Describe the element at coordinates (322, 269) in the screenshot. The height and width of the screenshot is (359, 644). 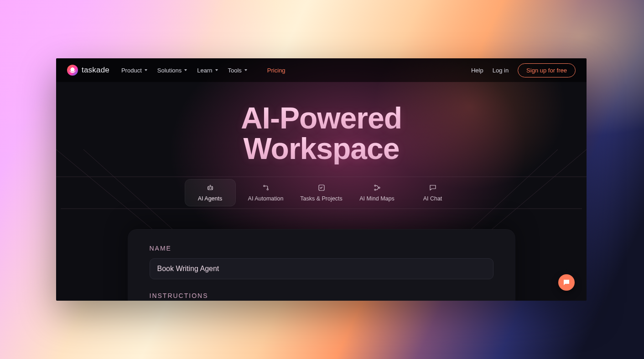
I see `agent-name-input` at that location.